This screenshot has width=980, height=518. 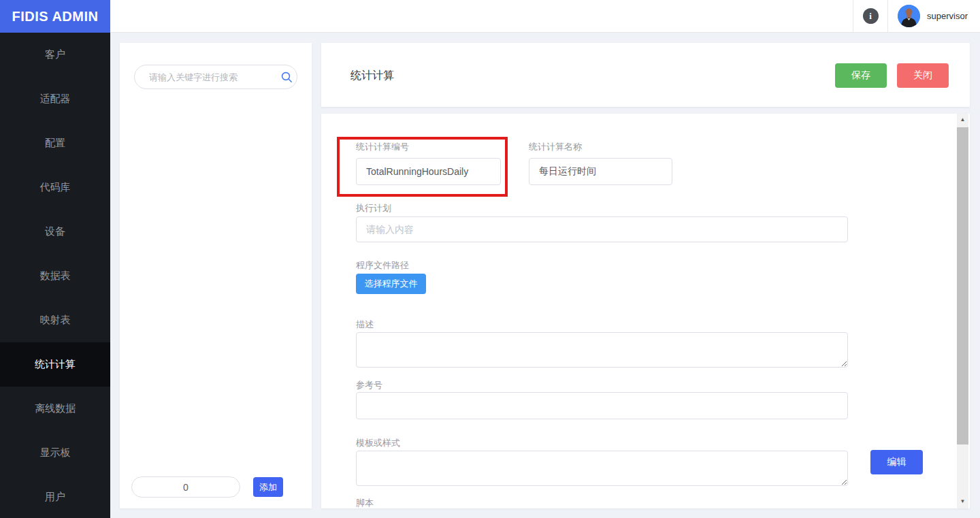 I want to click on user-menu: supervisor, so click(x=934, y=16).